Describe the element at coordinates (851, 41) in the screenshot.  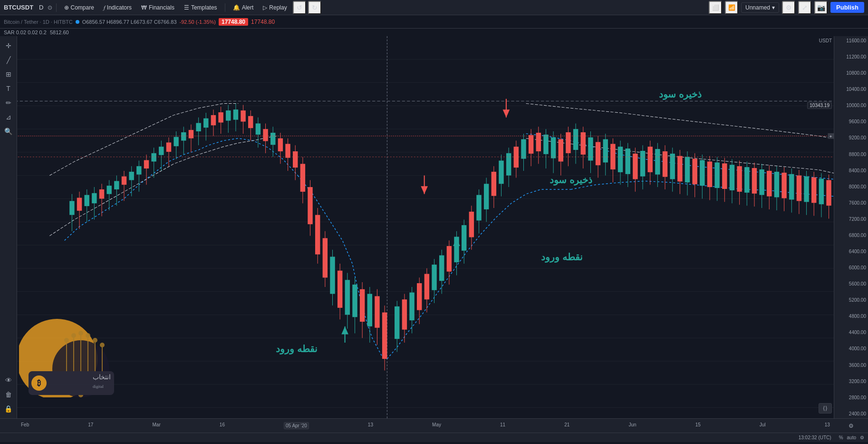
I see `price-11600: 11600.00` at that location.